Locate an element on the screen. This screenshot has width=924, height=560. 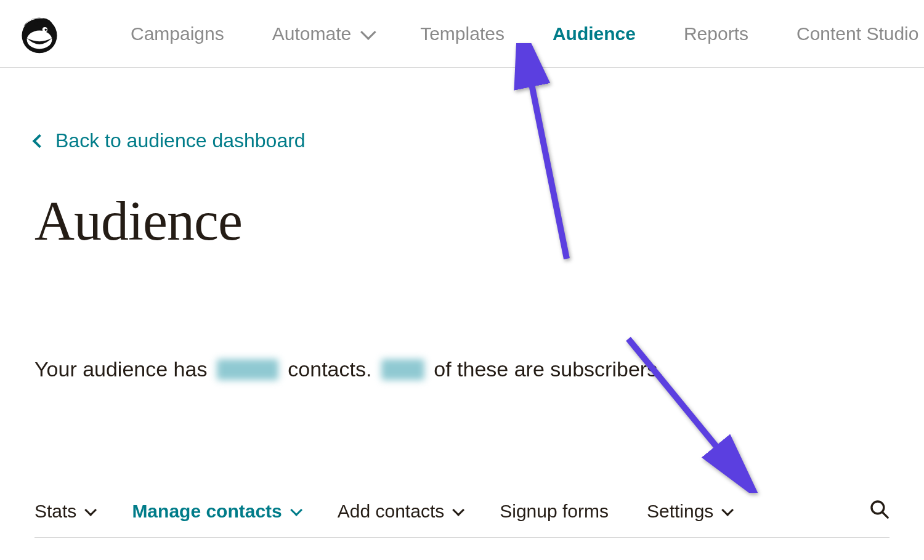
primary-nav: Campaigns Automate Templates Audience Re… is located at coordinates (525, 34).